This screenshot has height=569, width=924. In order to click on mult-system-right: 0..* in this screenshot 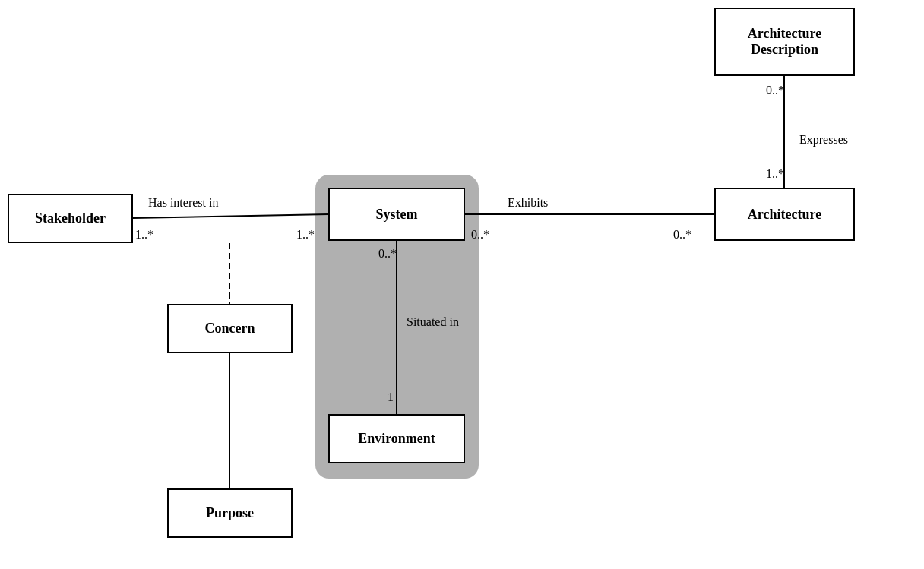, I will do `click(480, 235)`.